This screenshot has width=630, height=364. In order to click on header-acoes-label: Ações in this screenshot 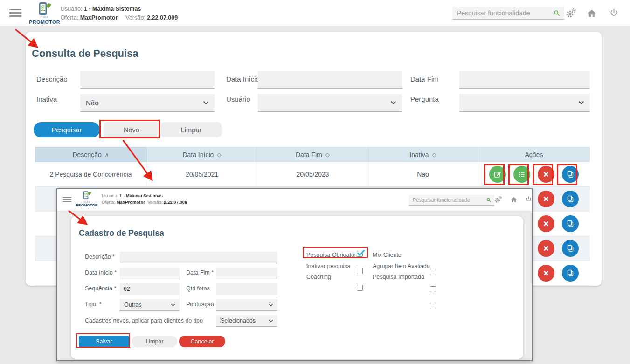, I will do `click(534, 155)`.